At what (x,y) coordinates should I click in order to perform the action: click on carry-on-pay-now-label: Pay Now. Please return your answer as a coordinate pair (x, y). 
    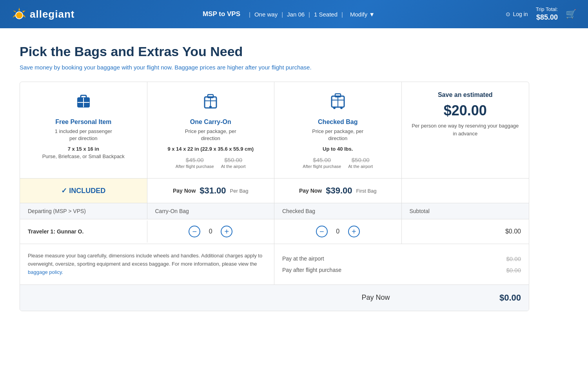
    Looking at the image, I should click on (184, 191).